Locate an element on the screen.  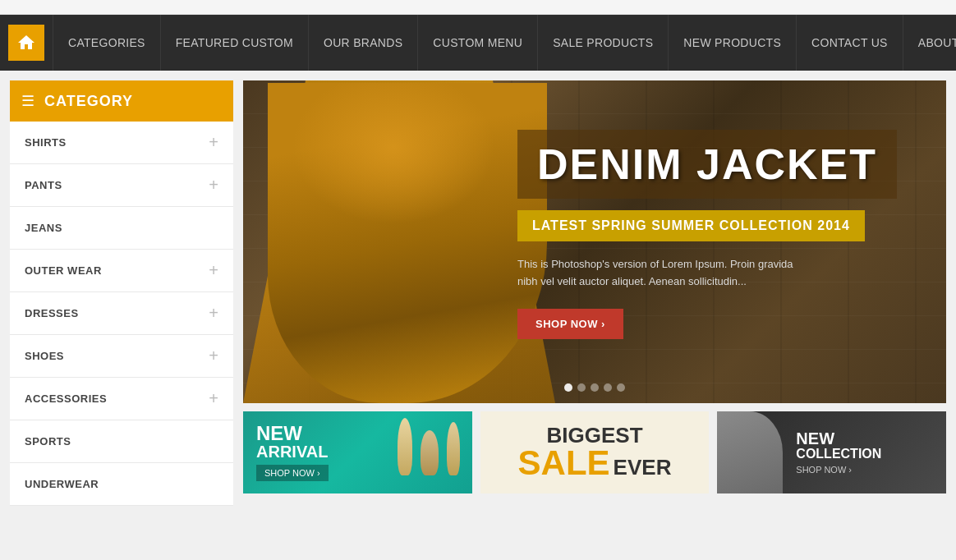
sidebar-header: ☰ CATEGORY is located at coordinates (122, 101).